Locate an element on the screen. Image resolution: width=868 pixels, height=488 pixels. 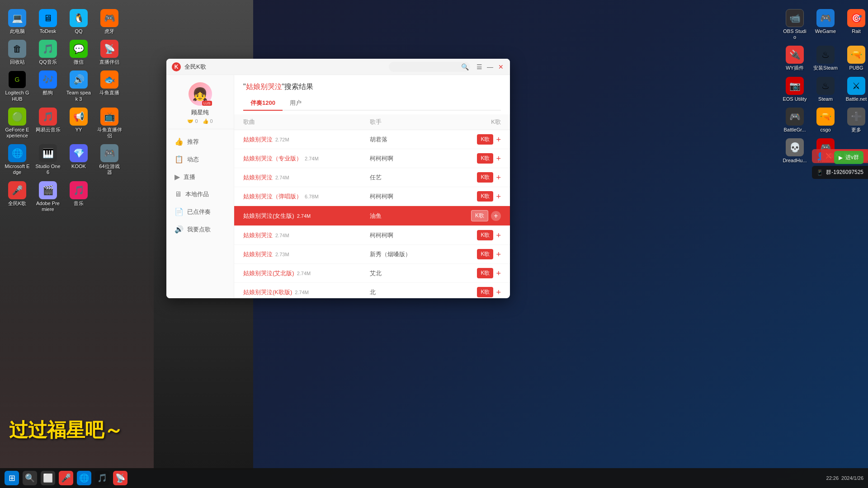
icon-qq: 🐧 QQ is located at coordinates (79, 22).